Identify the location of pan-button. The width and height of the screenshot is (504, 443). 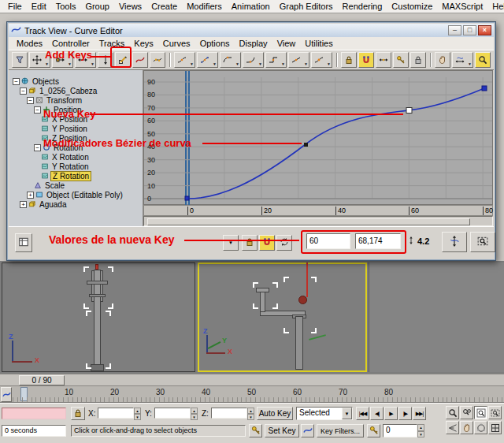
(443, 60).